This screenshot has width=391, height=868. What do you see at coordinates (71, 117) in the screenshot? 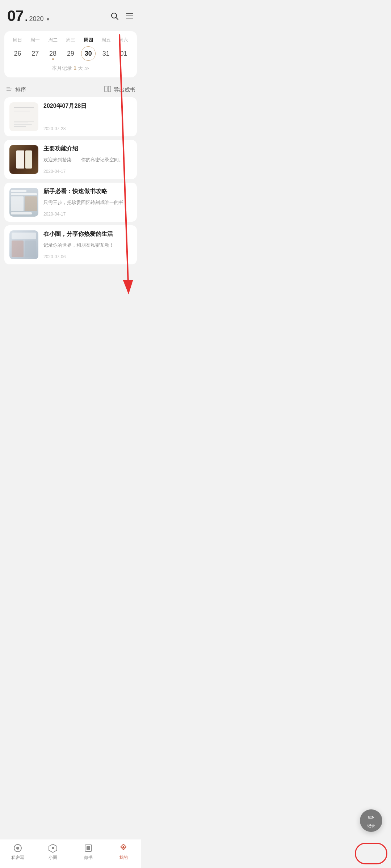
I see `list-item: 2020年07月28日 2020-07-28` at bounding box center [71, 117].